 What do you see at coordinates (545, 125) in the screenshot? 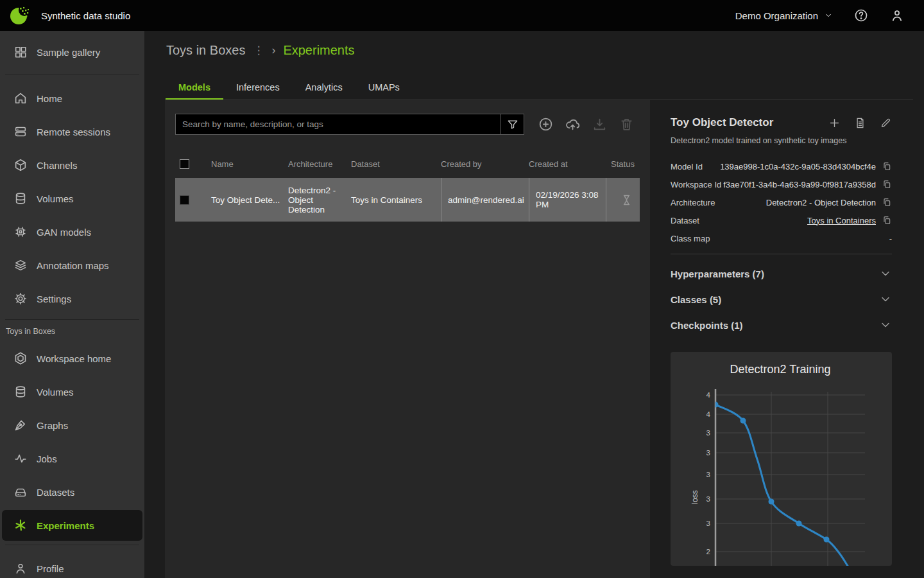
I see `add-model-button` at bounding box center [545, 125].